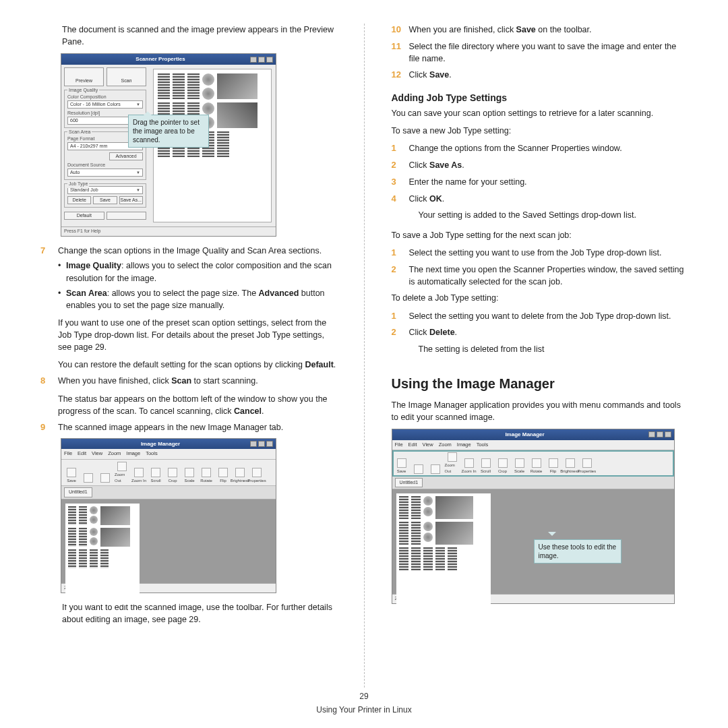 The image size is (728, 728). Describe the element at coordinates (189, 613) in the screenshot. I see `after-step9: If you want to edit the scanned image, u…` at that location.